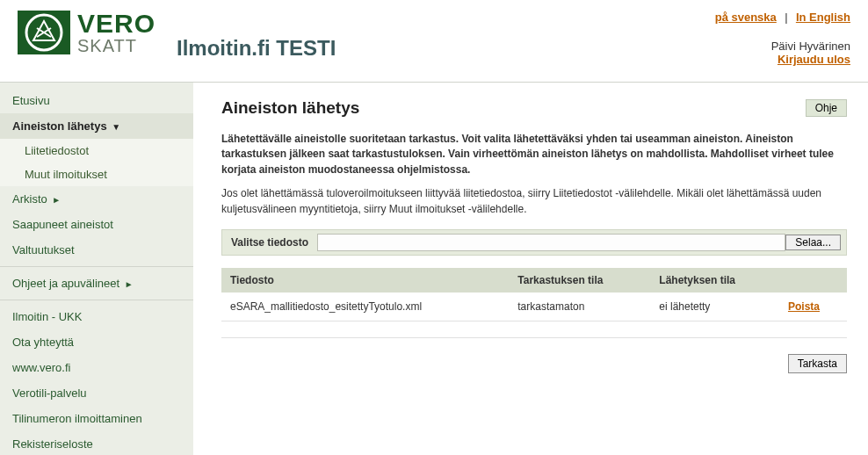 The image size is (868, 455). I want to click on sidebar-item-liitetiedostot: Liitetiedostot, so click(97, 151).